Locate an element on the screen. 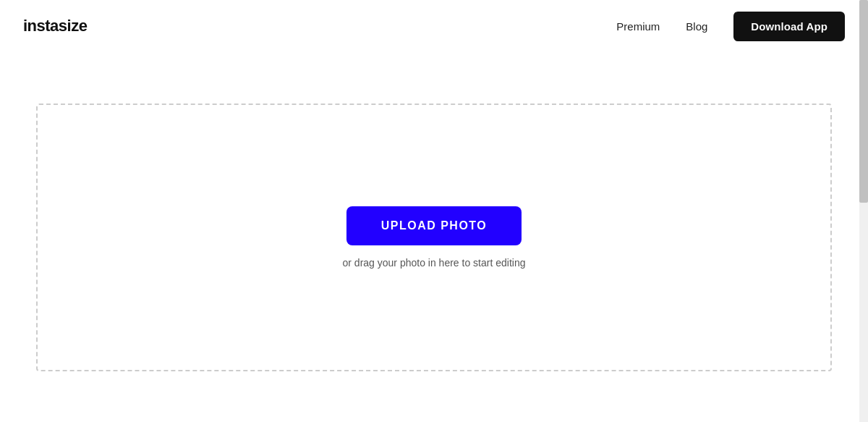 Image resolution: width=868 pixels, height=422 pixels. header: instasize Premium Blog Download App is located at coordinates (434, 26).